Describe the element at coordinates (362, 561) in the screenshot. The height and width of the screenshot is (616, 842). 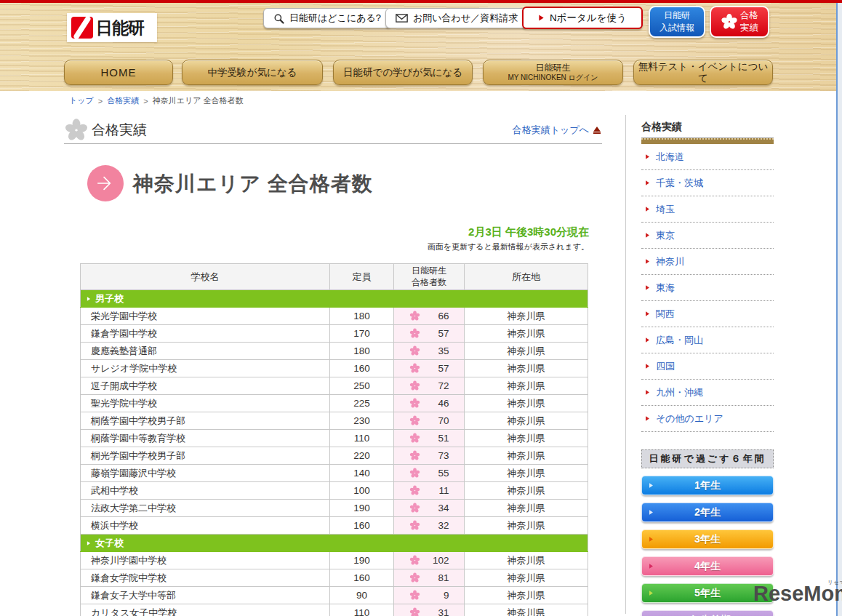
I see `capacity: 190` at that location.